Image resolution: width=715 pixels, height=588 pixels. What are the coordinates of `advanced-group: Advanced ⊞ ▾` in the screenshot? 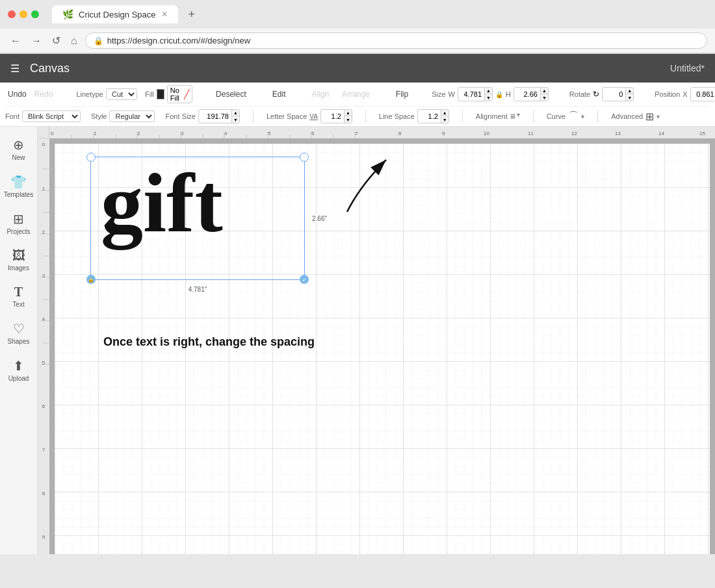 It's located at (636, 117).